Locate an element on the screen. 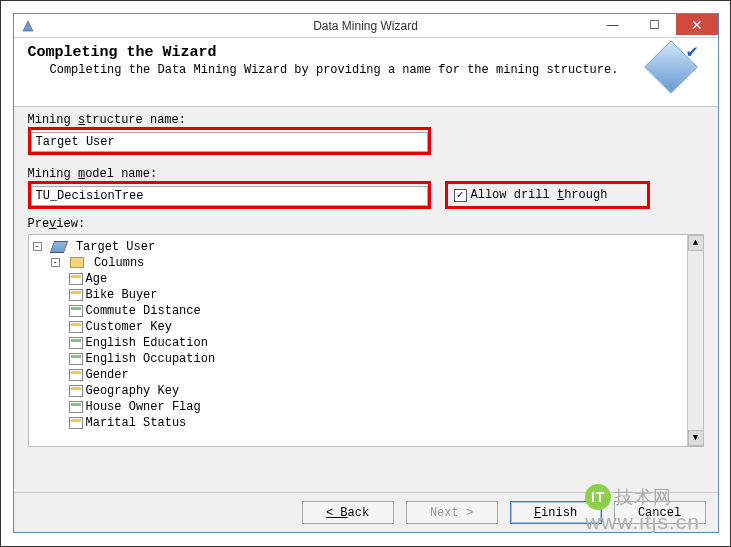 This screenshot has height=547, width=731. pickaxe-icon is located at coordinates (59, 247).